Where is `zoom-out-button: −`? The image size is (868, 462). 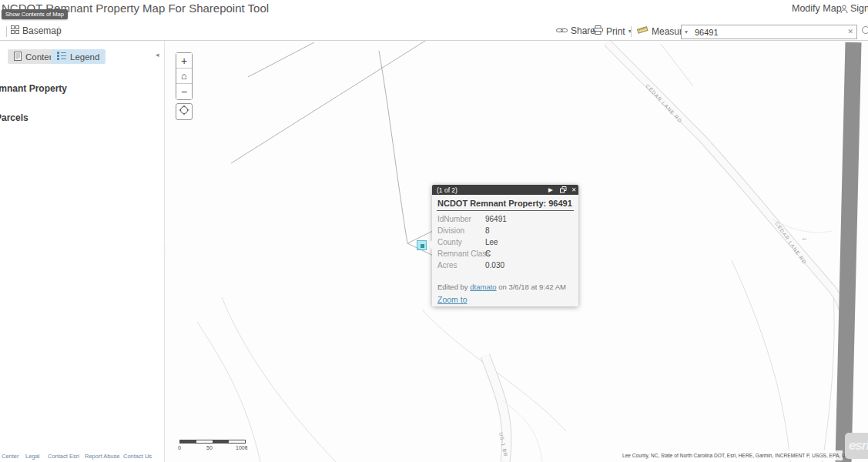 zoom-out-button: − is located at coordinates (184, 92).